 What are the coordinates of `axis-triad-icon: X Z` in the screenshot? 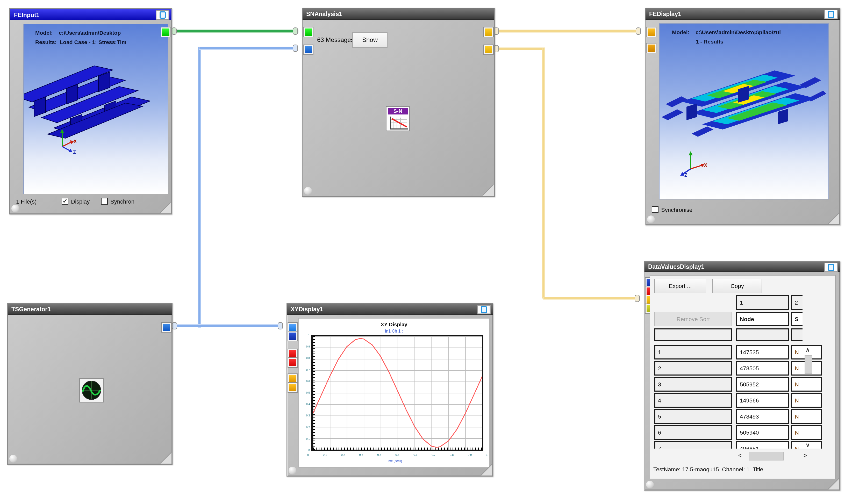 It's located at (693, 163).